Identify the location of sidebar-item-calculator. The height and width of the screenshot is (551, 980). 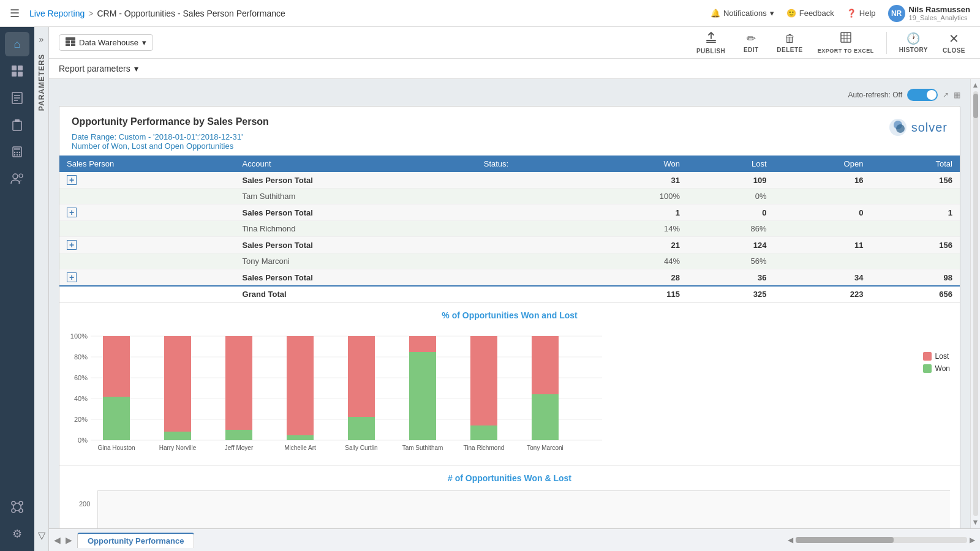
(17, 152).